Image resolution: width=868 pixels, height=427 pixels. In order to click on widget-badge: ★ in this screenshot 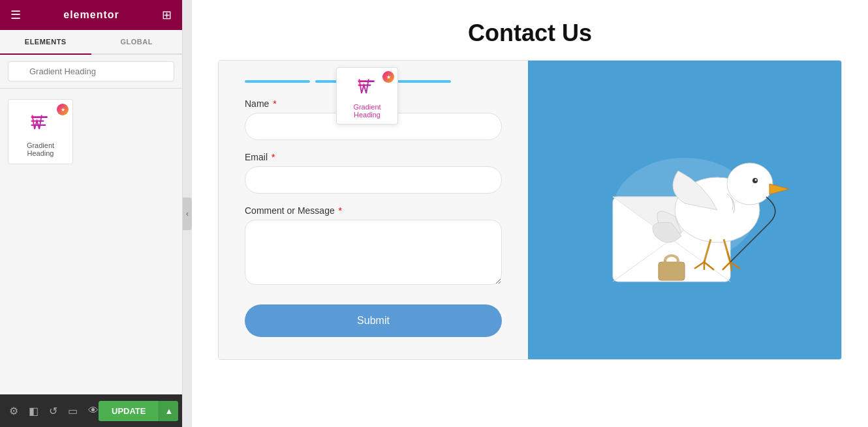, I will do `click(63, 110)`.